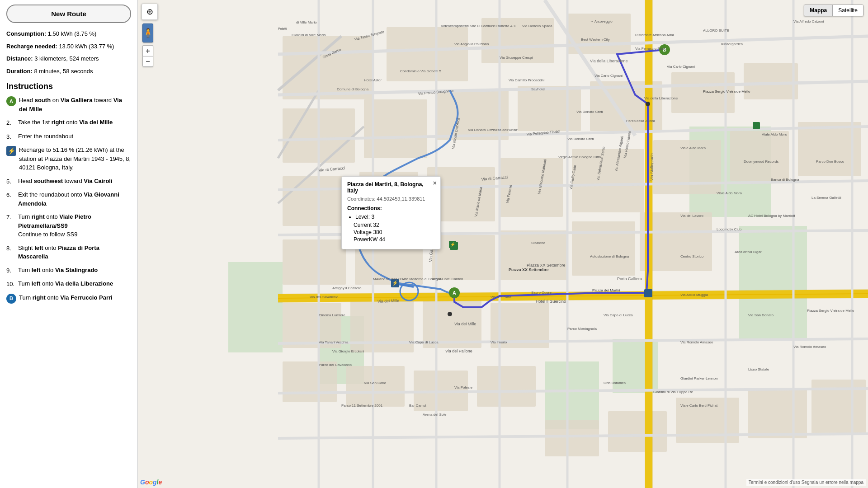  Describe the element at coordinates (72, 33) in the screenshot. I see `consumption-value: 1.50 kWh (3.75 %)` at that location.